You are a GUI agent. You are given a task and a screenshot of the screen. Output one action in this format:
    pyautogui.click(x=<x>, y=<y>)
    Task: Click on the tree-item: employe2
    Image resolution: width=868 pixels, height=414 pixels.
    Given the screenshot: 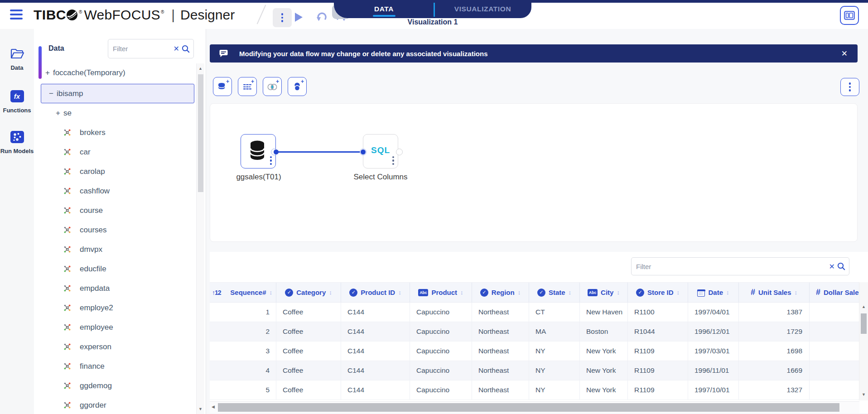 What is the action you would take?
    pyautogui.click(x=114, y=308)
    